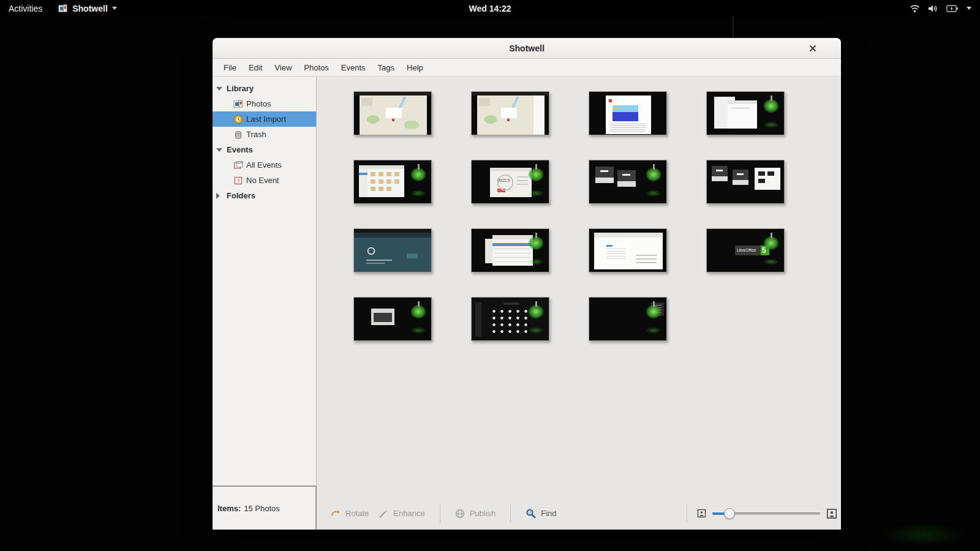  Describe the element at coordinates (255, 67) in the screenshot. I see `menu-edit: Edit` at that location.